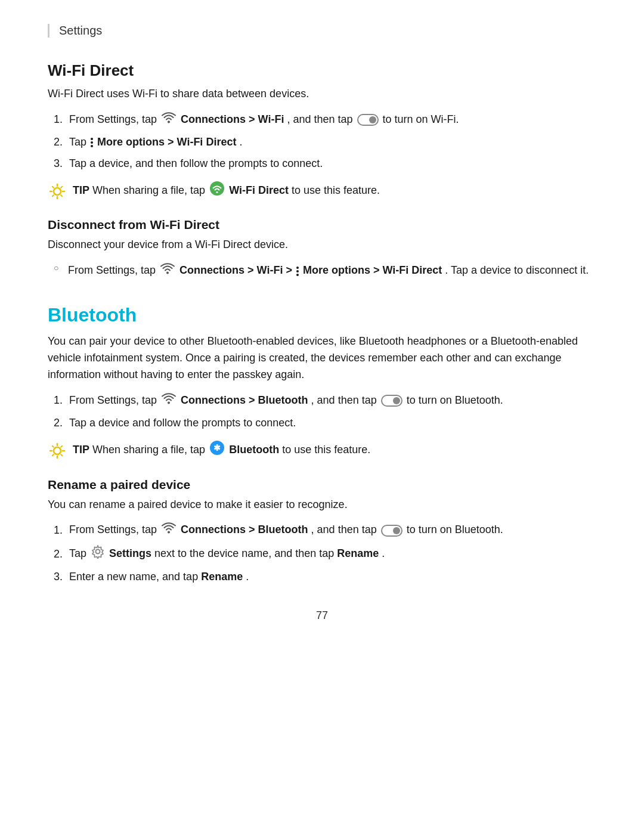 This screenshot has height=833, width=644. What do you see at coordinates (322, 451) in the screenshot?
I see `bluetooth-tip: TIP When sharing a file, tap ✱ Bluetooth…` at bounding box center [322, 451].